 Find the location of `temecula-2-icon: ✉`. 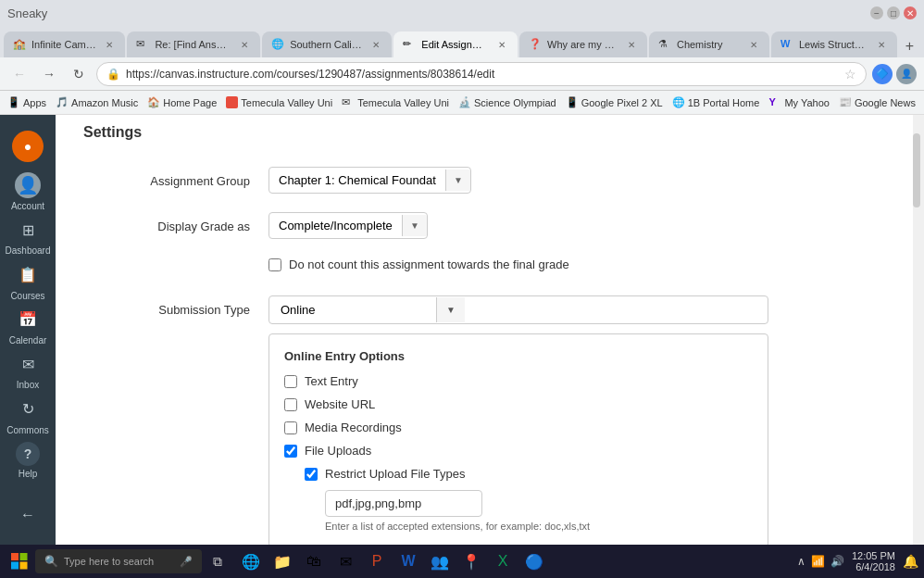

temecula-2-icon: ✉ is located at coordinates (348, 103).